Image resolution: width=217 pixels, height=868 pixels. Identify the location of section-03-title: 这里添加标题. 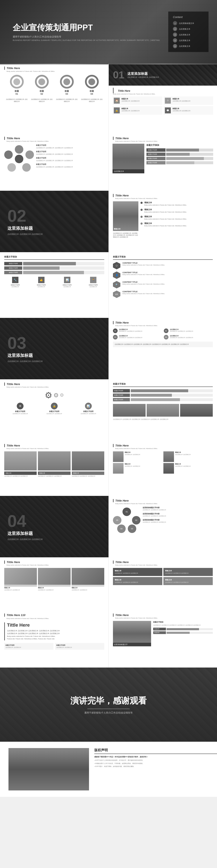
(54, 355).